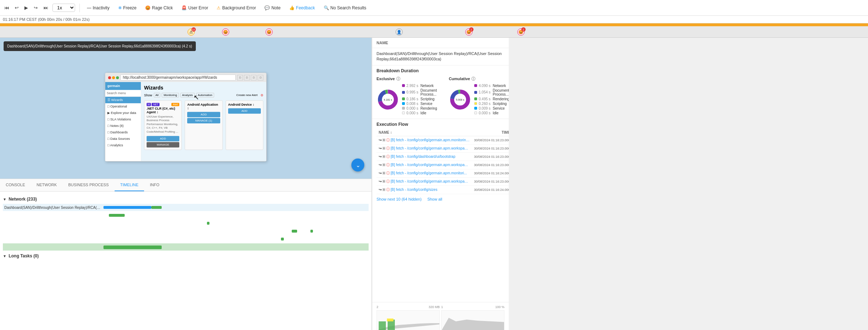 This screenshot has height=330, width=868. What do you see at coordinates (260, 78) in the screenshot?
I see `browser-btn-4: □` at bounding box center [260, 78].